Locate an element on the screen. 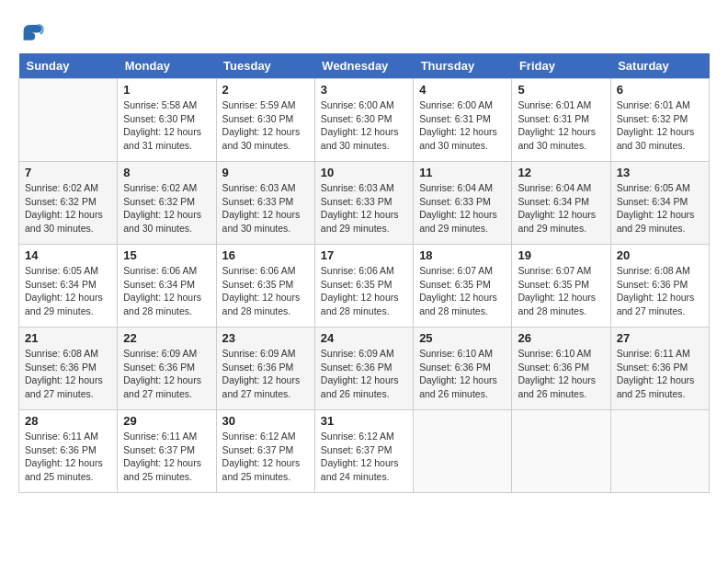 The image size is (728, 563). day-number: 30 is located at coordinates (266, 421).